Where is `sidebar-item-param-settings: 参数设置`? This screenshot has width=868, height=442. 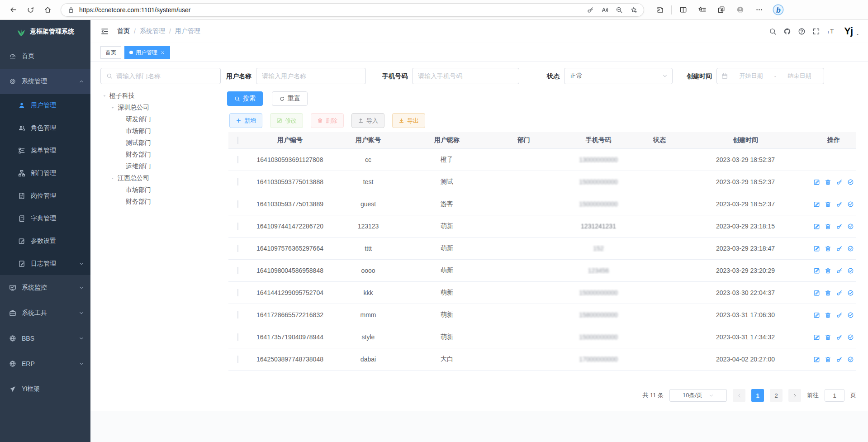 sidebar-item-param-settings: 参数设置 is located at coordinates (45, 241).